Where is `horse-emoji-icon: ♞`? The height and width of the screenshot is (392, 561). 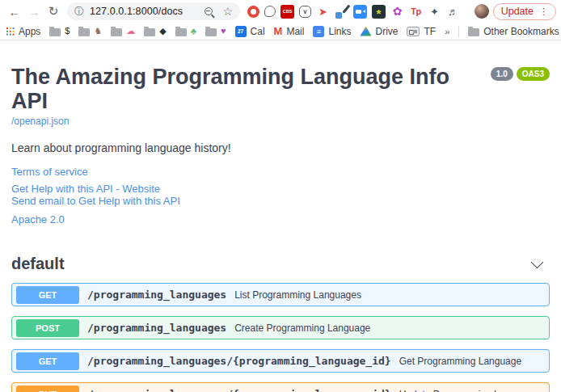
horse-emoji-icon: ♞ is located at coordinates (98, 31).